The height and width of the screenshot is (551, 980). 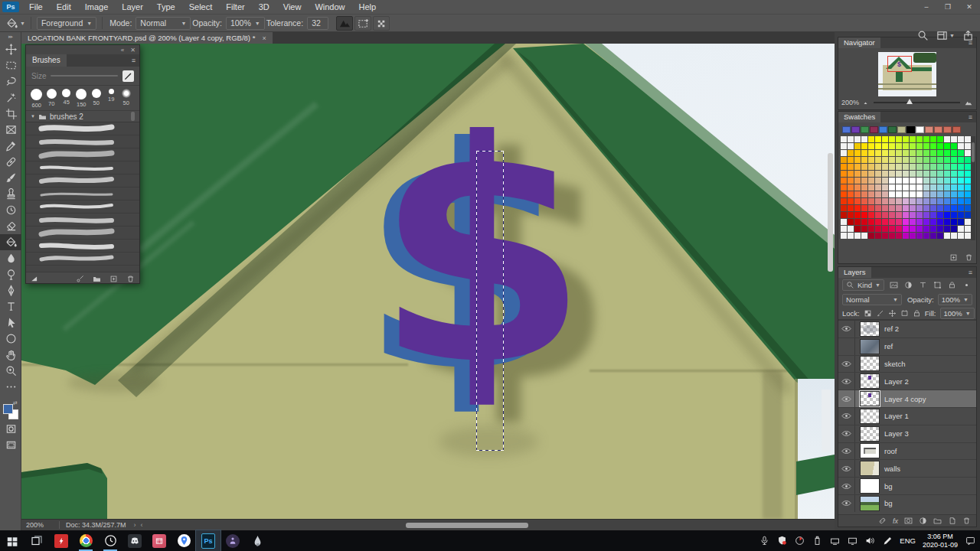 What do you see at coordinates (954, 257) in the screenshot?
I see `new-swatch-icon` at bounding box center [954, 257].